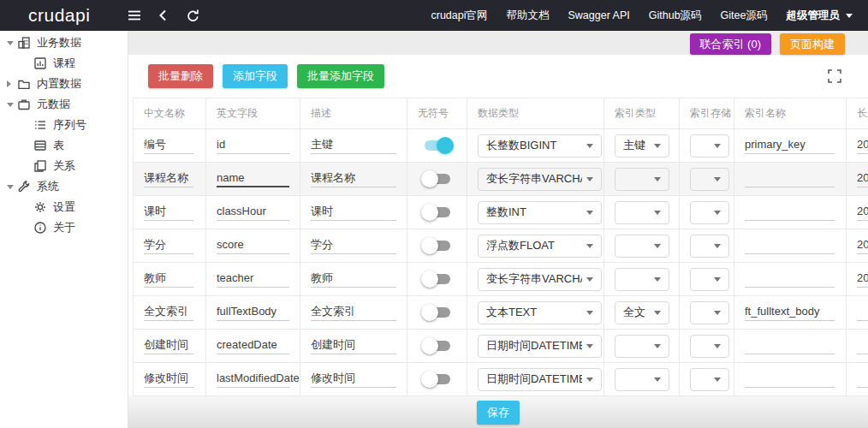  What do you see at coordinates (63, 228) in the screenshot?
I see `sidebar-item-info: 关于` at bounding box center [63, 228].